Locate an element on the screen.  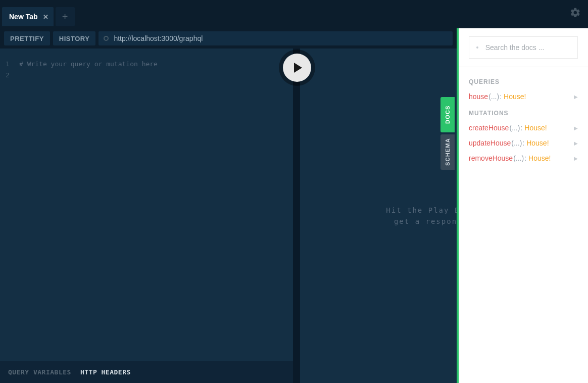
field-name: removeHouse is located at coordinates (491, 158).